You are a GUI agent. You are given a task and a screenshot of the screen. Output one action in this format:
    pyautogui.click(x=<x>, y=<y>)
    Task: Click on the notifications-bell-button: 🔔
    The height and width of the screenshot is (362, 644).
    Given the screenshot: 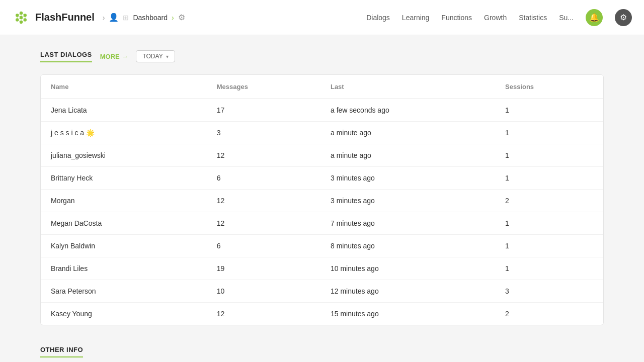 What is the action you would take?
    pyautogui.click(x=594, y=18)
    